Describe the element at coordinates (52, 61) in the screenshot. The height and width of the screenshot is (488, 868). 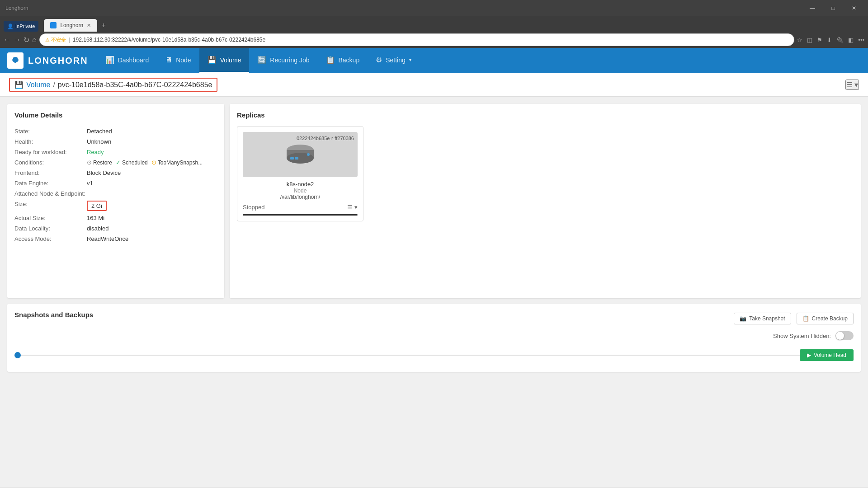
I see `logo-area: LONGHORN` at that location.